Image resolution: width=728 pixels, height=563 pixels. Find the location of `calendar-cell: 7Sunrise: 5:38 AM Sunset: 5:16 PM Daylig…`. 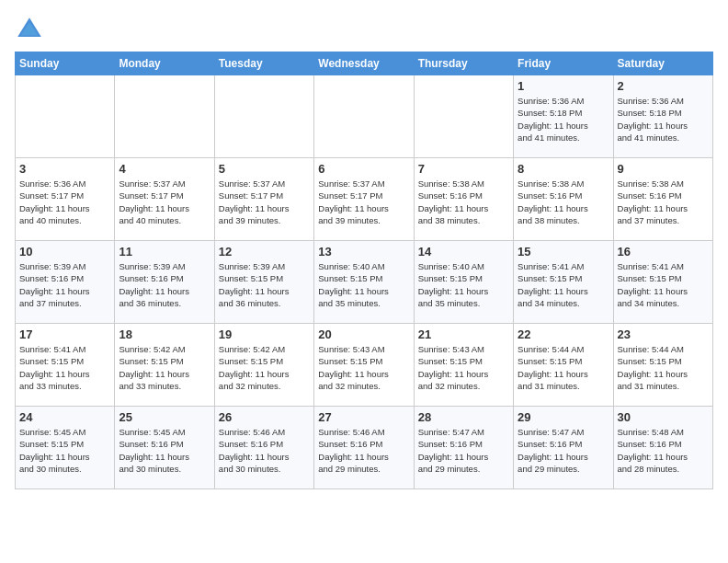

calendar-cell: 7Sunrise: 5:38 AM Sunset: 5:16 PM Daylig… is located at coordinates (463, 200).